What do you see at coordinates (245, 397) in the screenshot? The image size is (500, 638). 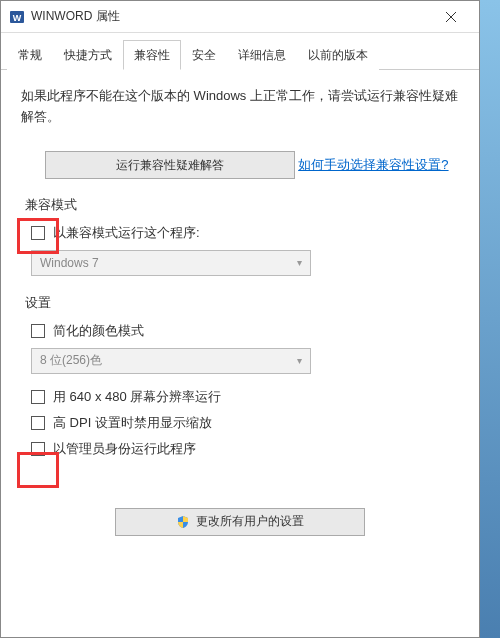 I see `resolution-row: 用 640 x 480 屏幕分辨率运行` at bounding box center [245, 397].